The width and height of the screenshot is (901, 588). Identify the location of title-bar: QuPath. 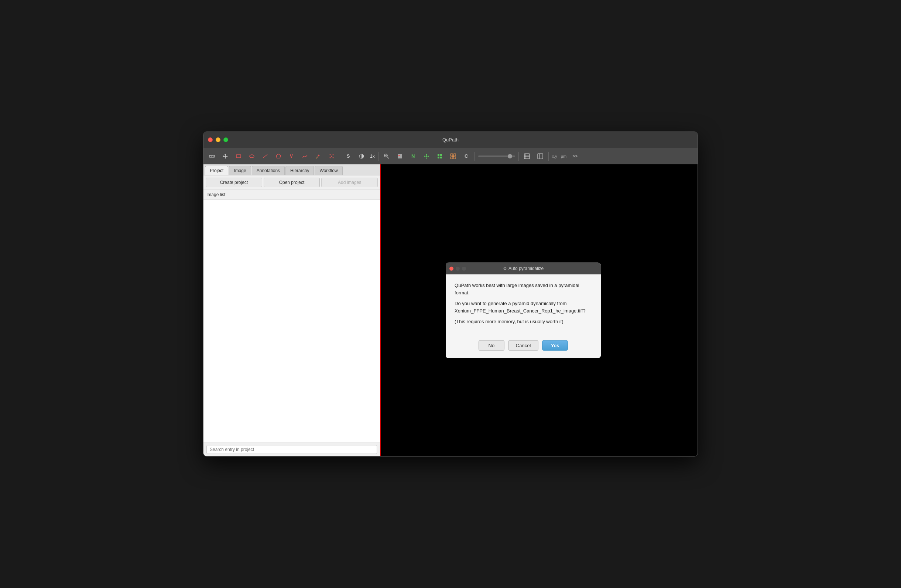
(450, 140).